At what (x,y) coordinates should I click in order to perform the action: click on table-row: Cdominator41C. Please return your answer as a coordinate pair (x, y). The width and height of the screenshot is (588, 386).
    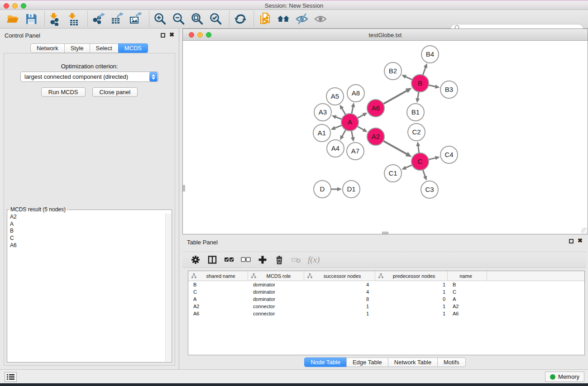
    Looking at the image, I should click on (387, 292).